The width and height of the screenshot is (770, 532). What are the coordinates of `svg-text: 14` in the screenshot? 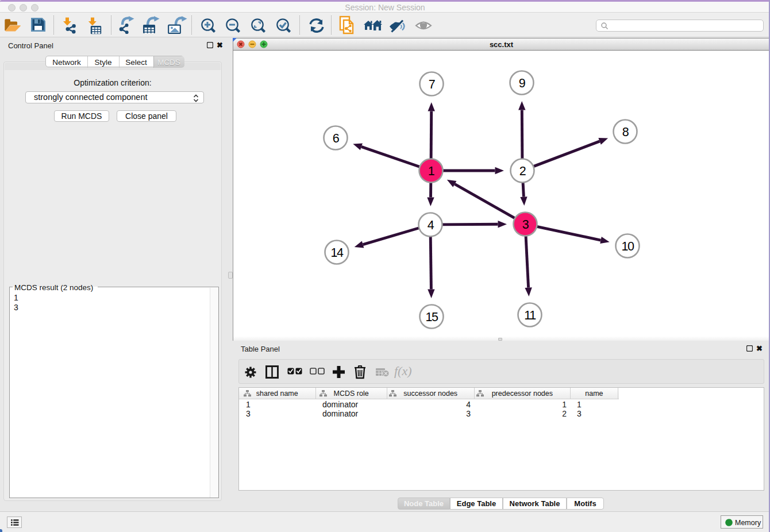 It's located at (337, 253).